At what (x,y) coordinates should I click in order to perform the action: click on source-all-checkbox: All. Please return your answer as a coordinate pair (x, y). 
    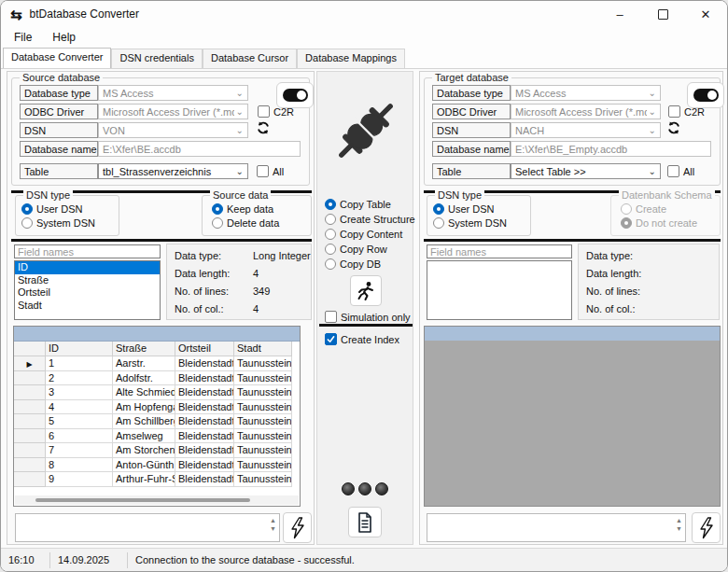
    Looking at the image, I should click on (271, 172).